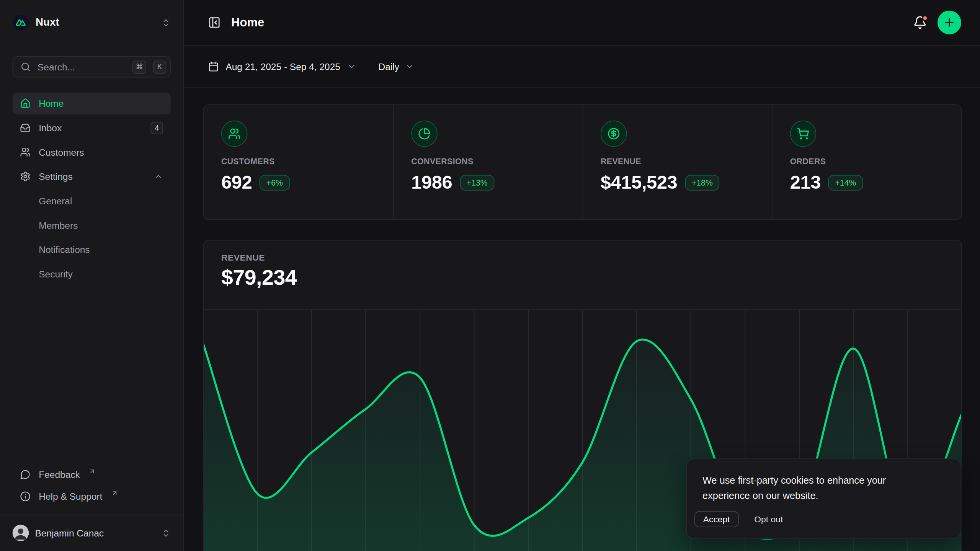  What do you see at coordinates (51, 103) in the screenshot?
I see `sidebar-item-label: Home` at bounding box center [51, 103].